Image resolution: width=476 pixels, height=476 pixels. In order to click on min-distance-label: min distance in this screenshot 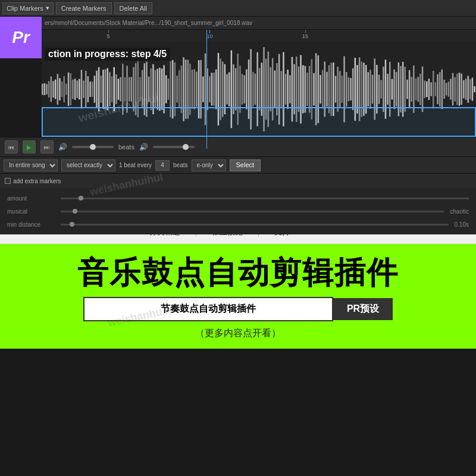, I will do `click(31, 225)`.